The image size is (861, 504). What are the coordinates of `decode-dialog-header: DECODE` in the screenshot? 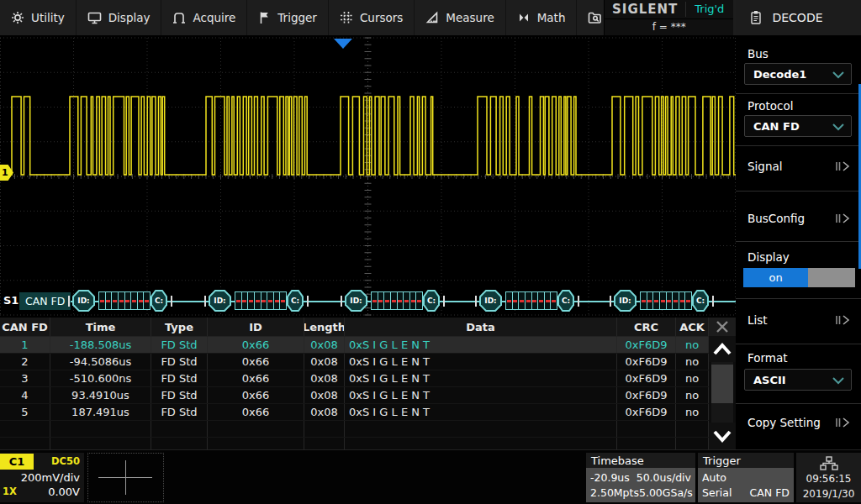 It's located at (799, 18).